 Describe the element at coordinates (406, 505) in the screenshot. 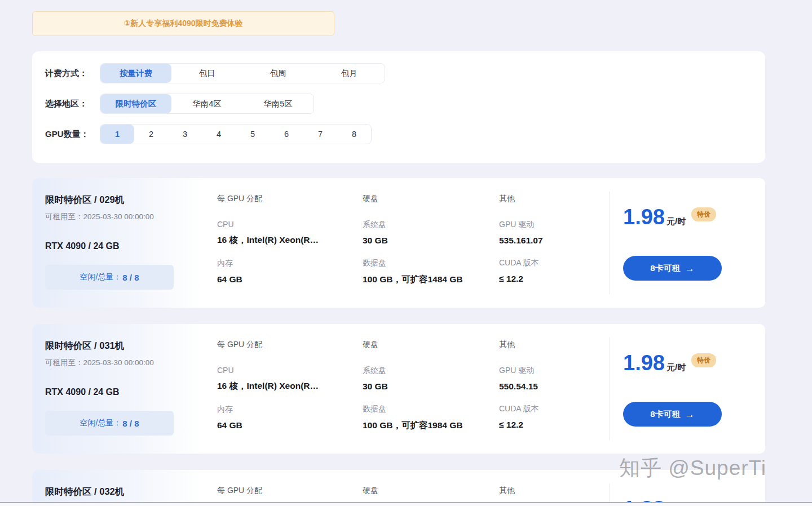

I see `bottom-strip` at that location.